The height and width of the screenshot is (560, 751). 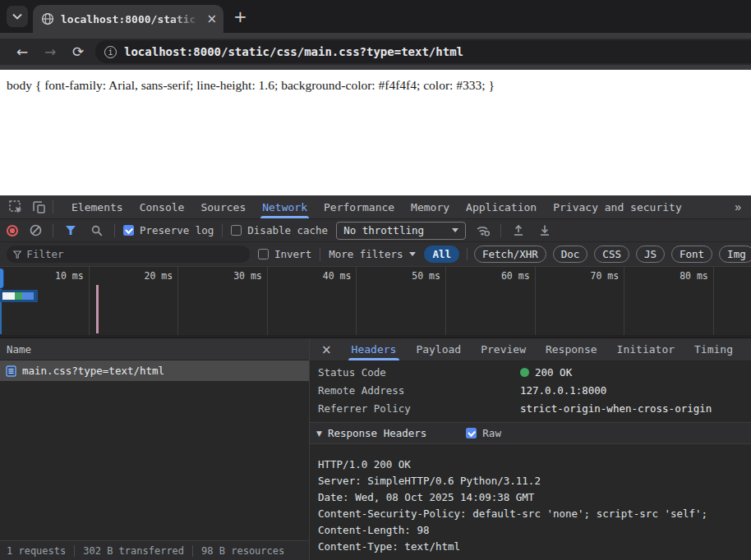 What do you see at coordinates (312, 302) in the screenshot?
I see `timeline-tick-label: 40 ms` at bounding box center [312, 302].